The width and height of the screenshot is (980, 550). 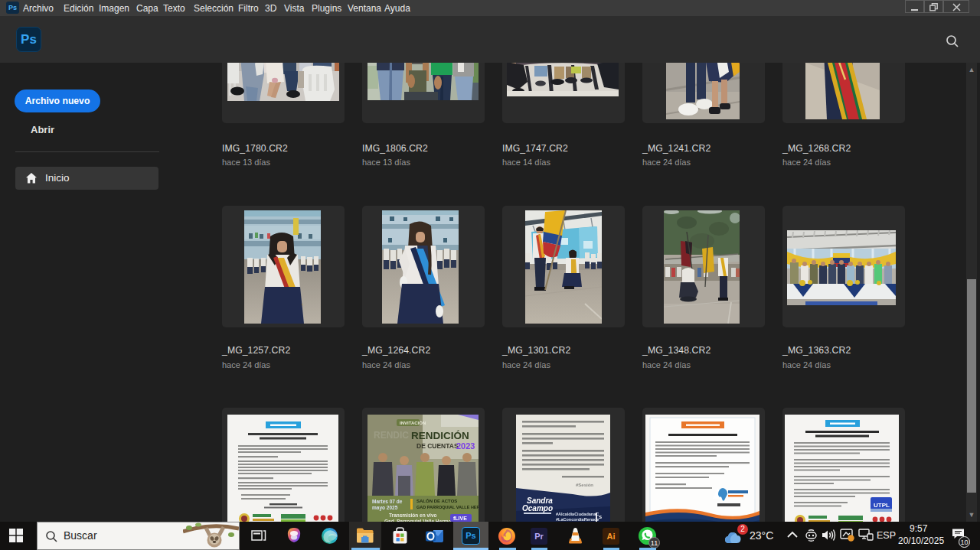 I want to click on svg-text: mayo 2025, so click(x=385, y=508).